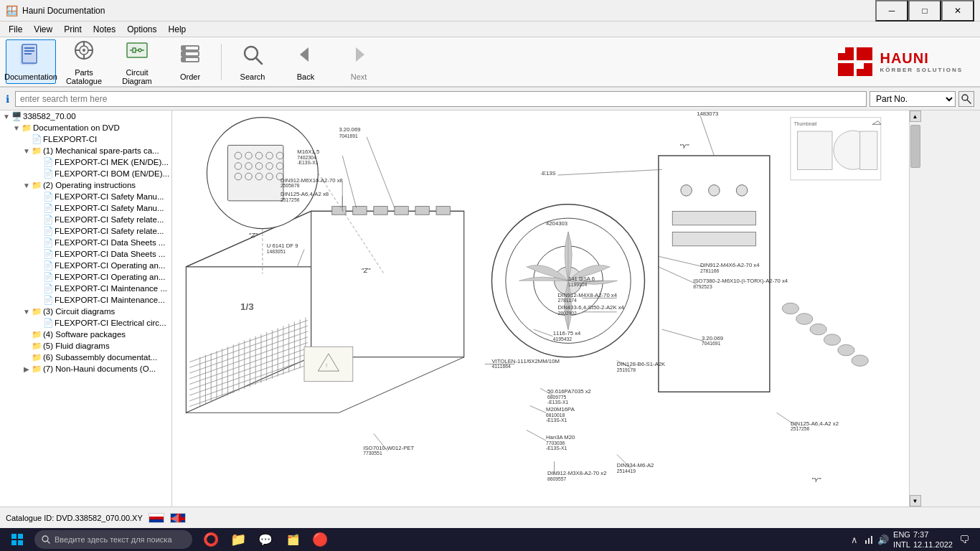  I want to click on tree-node-data2: 📄 FLEXPORT-CI Data Sheets ..., so click(86, 254).